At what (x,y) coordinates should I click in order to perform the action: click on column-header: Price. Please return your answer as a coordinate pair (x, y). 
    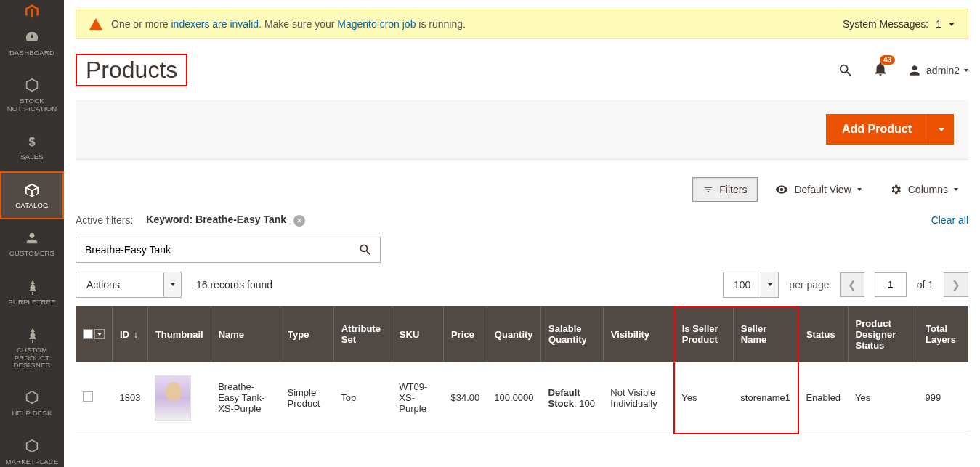
    Looking at the image, I should click on (466, 334).